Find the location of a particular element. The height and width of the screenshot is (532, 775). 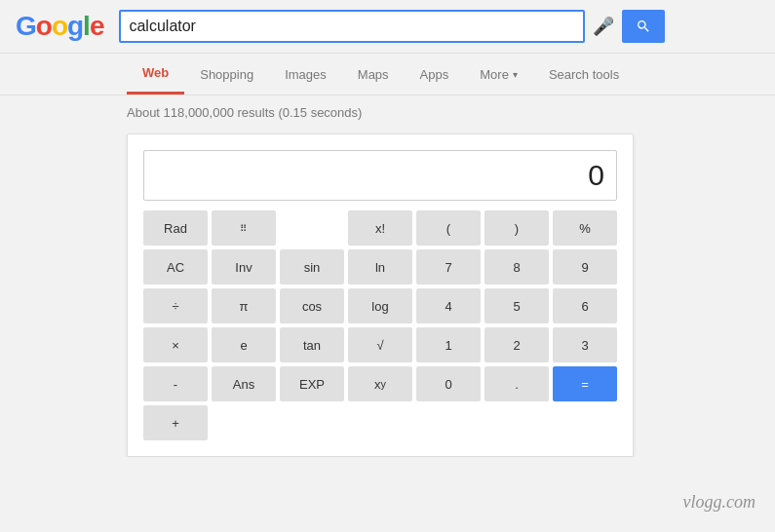

calc-btn-pi: π is located at coordinates (244, 306).